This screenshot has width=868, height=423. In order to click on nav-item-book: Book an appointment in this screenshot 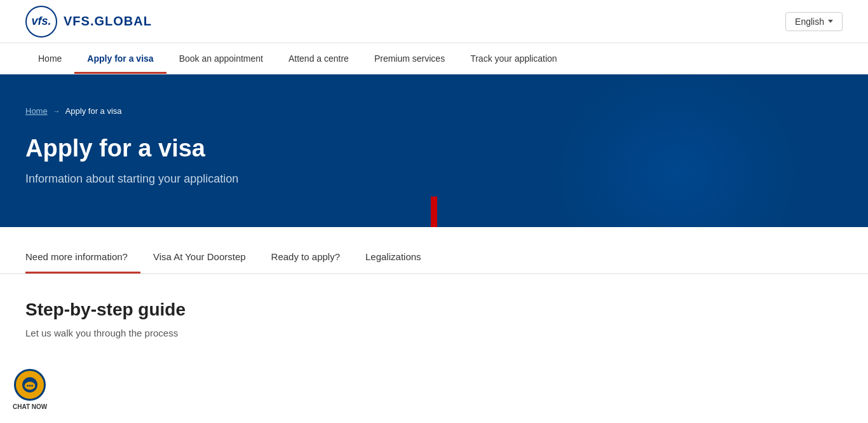, I will do `click(221, 59)`.